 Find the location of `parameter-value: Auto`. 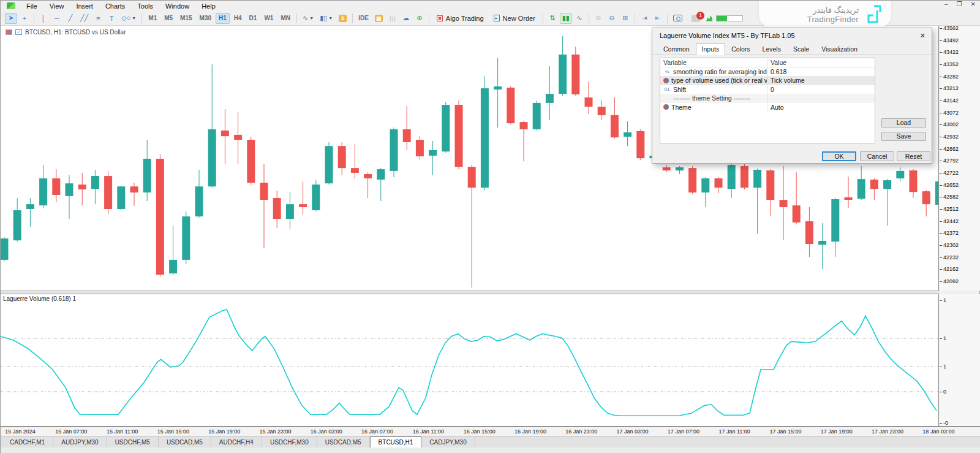

parameter-value: Auto is located at coordinates (821, 107).